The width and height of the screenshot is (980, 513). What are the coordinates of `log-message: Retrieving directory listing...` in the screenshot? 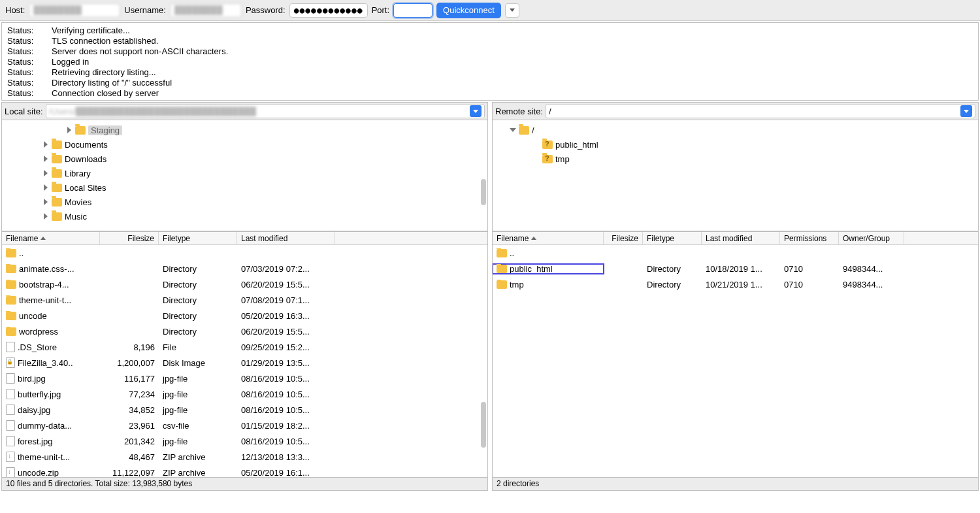 It's located at (104, 73).